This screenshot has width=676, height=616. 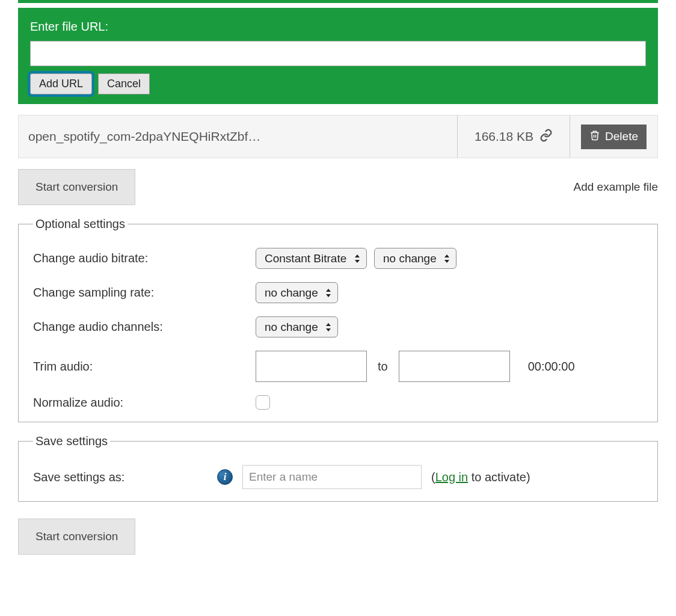 What do you see at coordinates (338, 137) in the screenshot?
I see `file-row: open_spotify_com-2dpaYNEQHiRxtZbf… 166.1…` at bounding box center [338, 137].